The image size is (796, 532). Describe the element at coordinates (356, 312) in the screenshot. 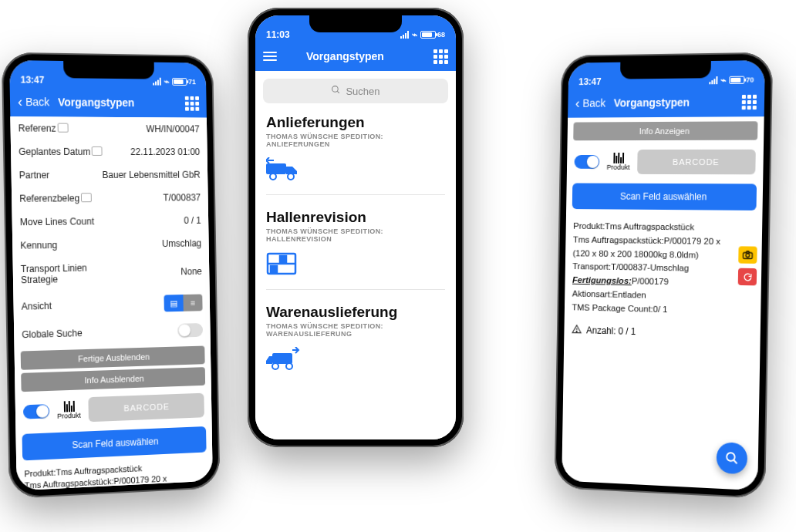

I see `card-title: Warenauslieferung` at that location.